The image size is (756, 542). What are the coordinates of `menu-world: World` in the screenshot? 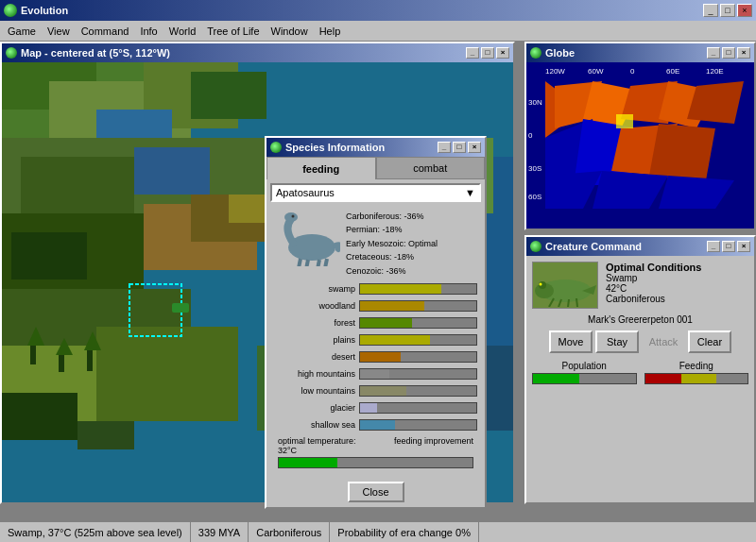 It's located at (183, 31).